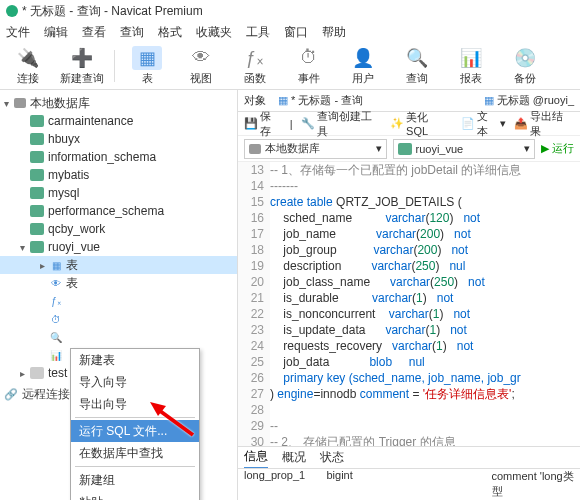 This screenshot has width=580, height=500. Describe the element at coordinates (94, 32) in the screenshot. I see `menu-查看: 查看` at that location.